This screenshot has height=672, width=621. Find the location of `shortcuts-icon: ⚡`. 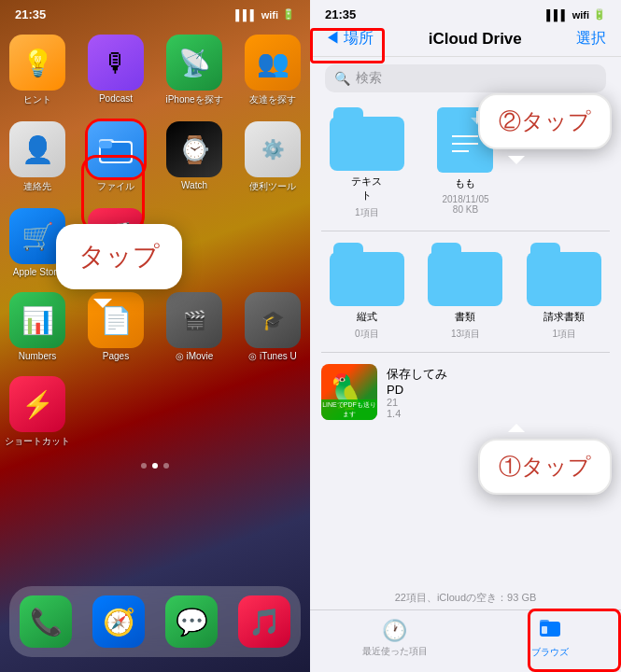

shortcuts-icon: ⚡ is located at coordinates (37, 404).